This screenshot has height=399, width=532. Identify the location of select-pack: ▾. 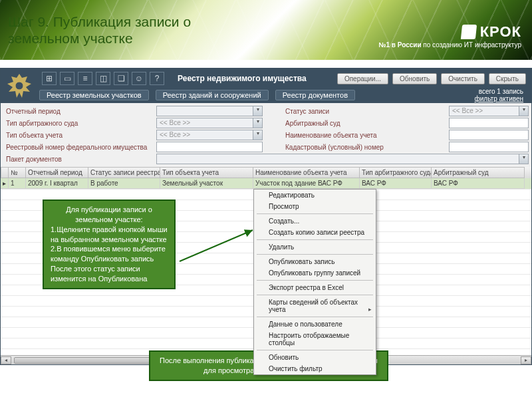
(342, 159).